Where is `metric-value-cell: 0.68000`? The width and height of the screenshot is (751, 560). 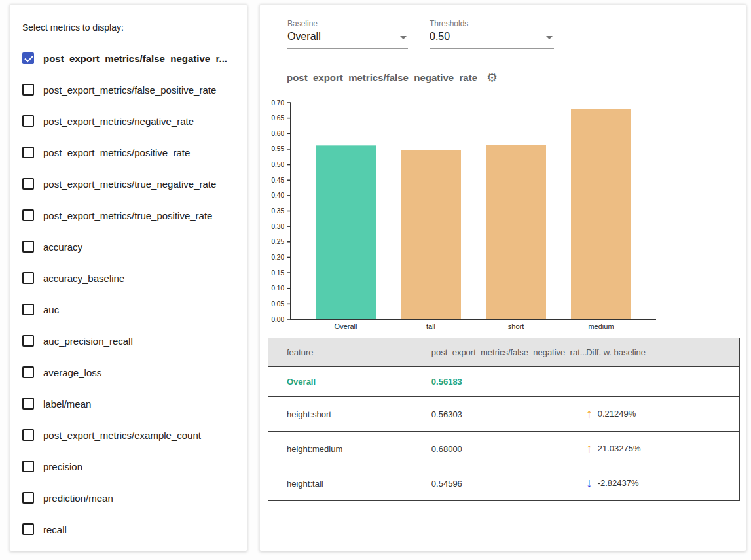 metric-value-cell: 0.68000 is located at coordinates (509, 449).